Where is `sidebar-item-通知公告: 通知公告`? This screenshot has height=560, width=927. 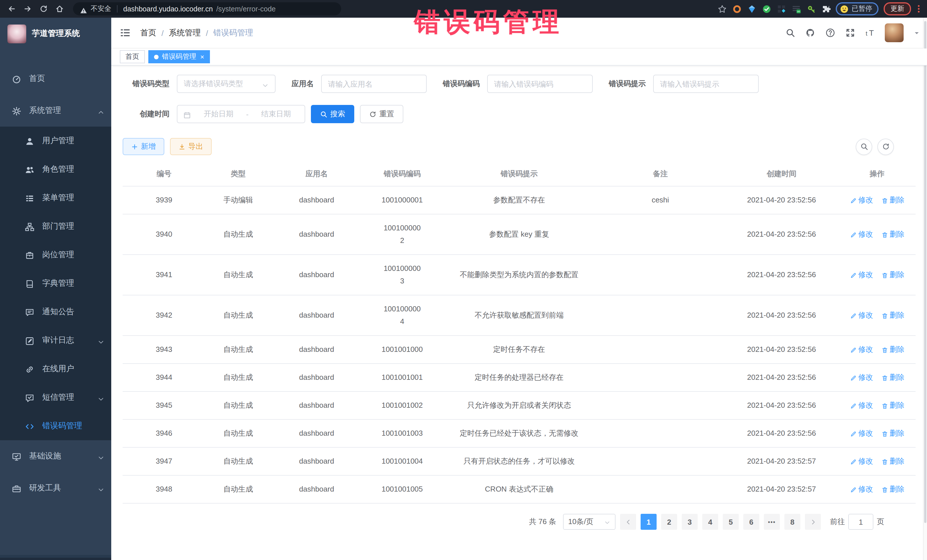
sidebar-item-通知公告: 通知公告 is located at coordinates (56, 312).